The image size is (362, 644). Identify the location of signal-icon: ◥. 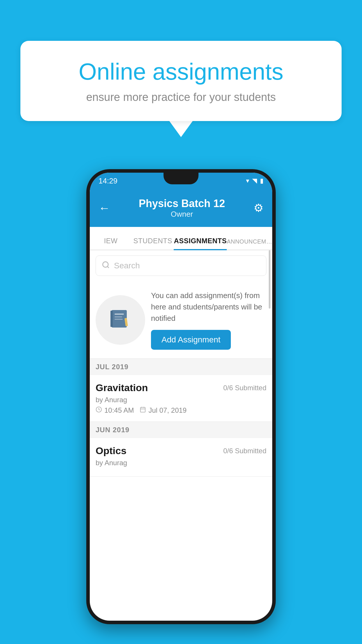
(255, 181).